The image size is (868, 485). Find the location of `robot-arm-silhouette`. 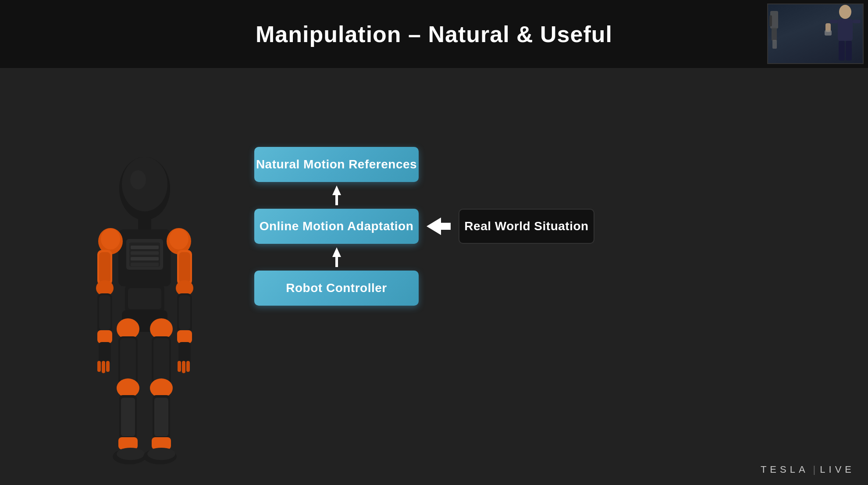

robot-arm-silhouette is located at coordinates (786, 35).